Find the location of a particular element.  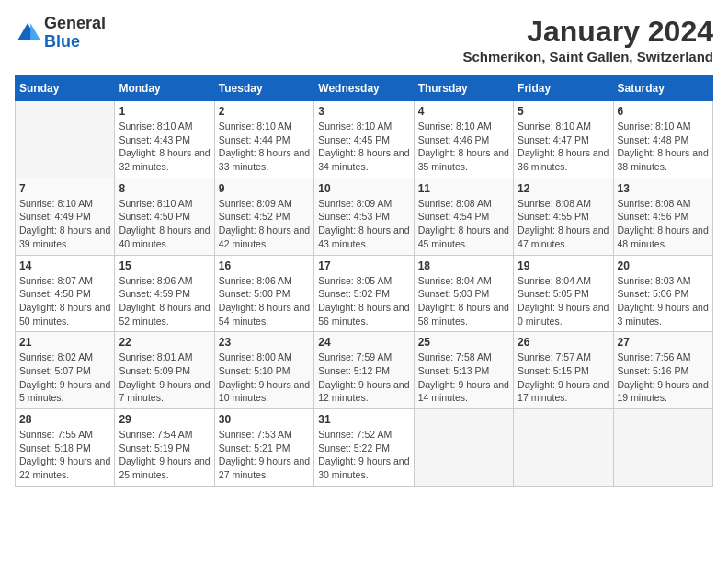

day-info: Sunrise: 8:09 AMSunset: 4:53 PMDaylight:… is located at coordinates (364, 224).